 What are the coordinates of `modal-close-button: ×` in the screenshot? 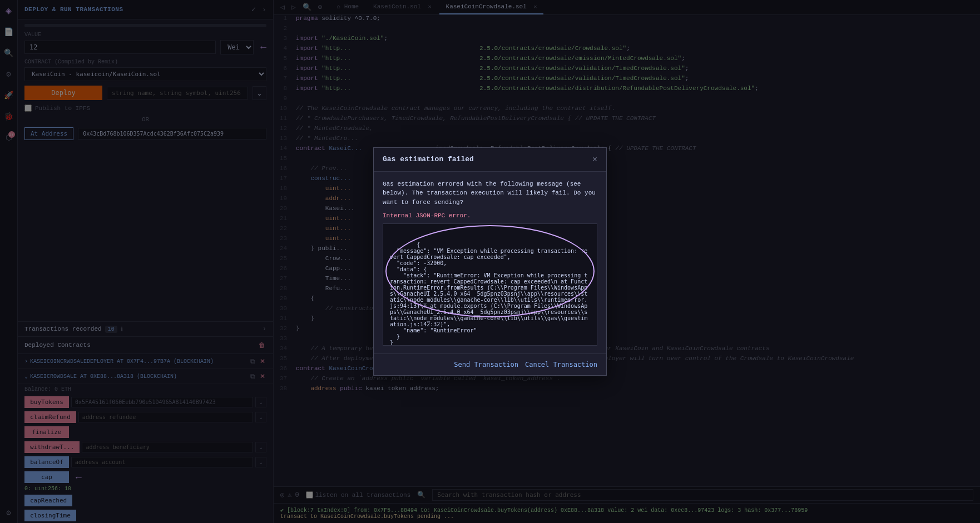 It's located at (595, 160).